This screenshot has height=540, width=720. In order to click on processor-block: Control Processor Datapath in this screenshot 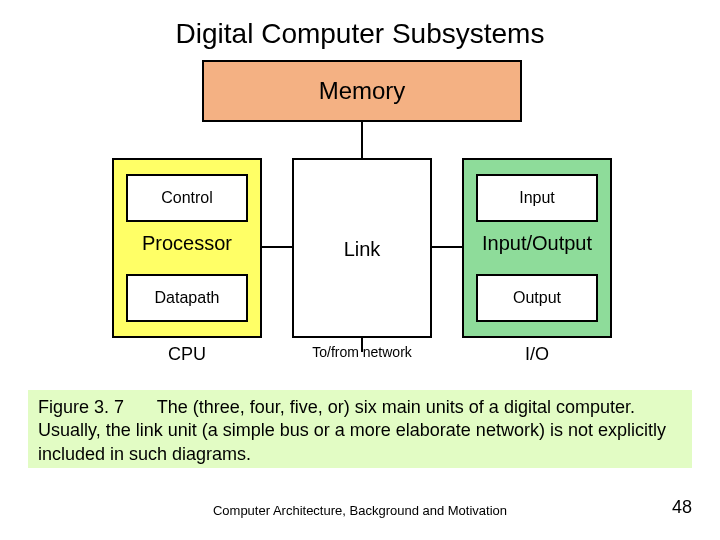, I will do `click(187, 248)`.